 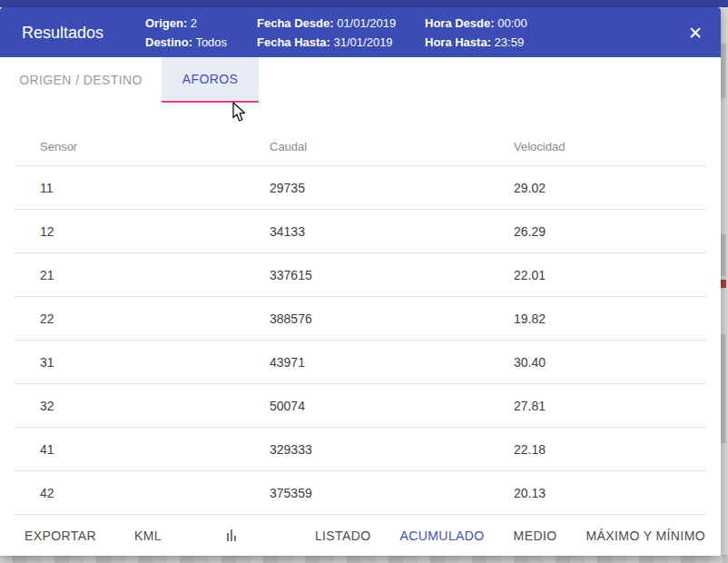 What do you see at coordinates (601, 493) in the screenshot?
I see `table-cell: 20.13` at bounding box center [601, 493].